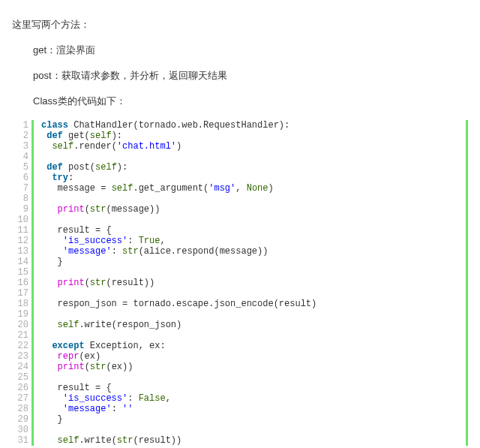  I want to click on line-number: 18, so click(20, 304).